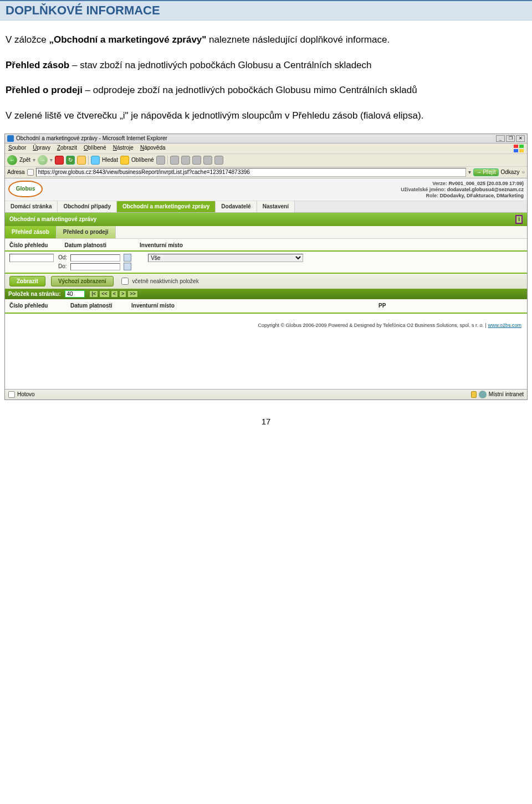 This screenshot has height=804, width=532. Describe the element at coordinates (75, 294) in the screenshot. I see `pager-input` at that location.